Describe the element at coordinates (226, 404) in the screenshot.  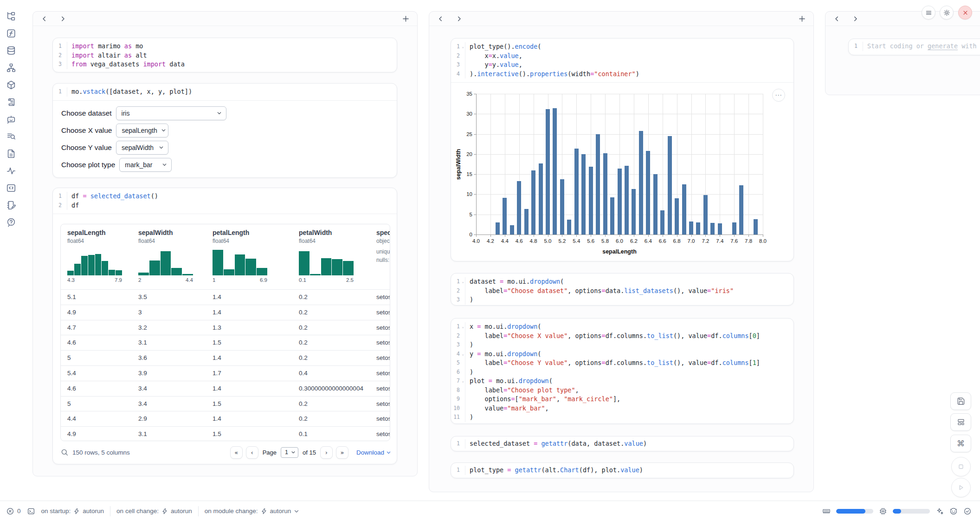
I see `table-row: 53.41.50.2setosa` at that location.